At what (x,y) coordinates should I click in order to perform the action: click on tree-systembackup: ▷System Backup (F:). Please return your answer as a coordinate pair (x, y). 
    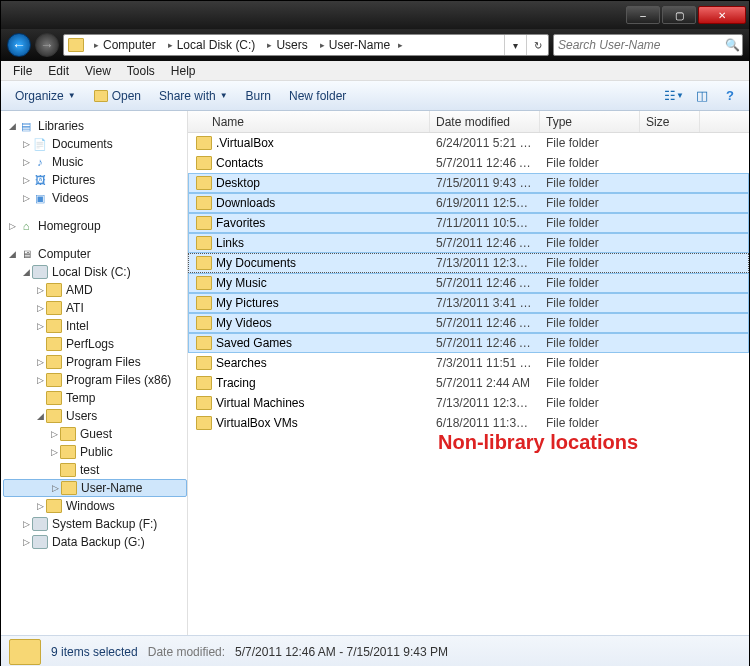
    Looking at the image, I should click on (95, 524).